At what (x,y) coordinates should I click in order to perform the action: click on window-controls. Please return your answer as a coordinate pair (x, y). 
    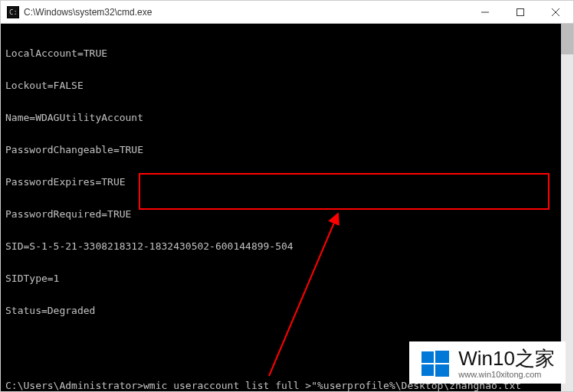
    Looking at the image, I should click on (520, 12).